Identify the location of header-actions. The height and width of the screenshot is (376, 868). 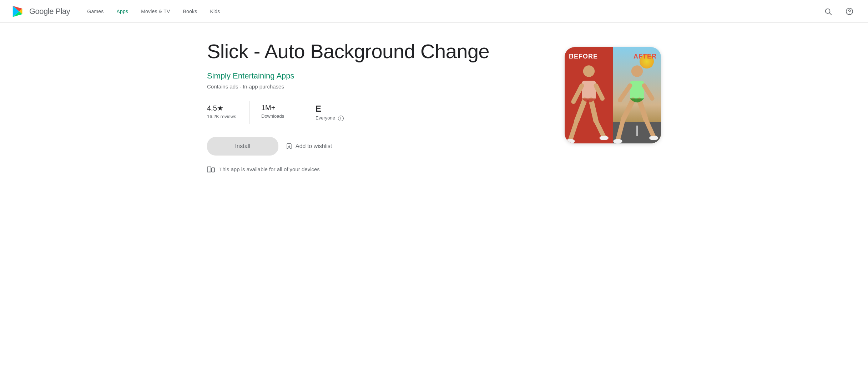
(839, 11).